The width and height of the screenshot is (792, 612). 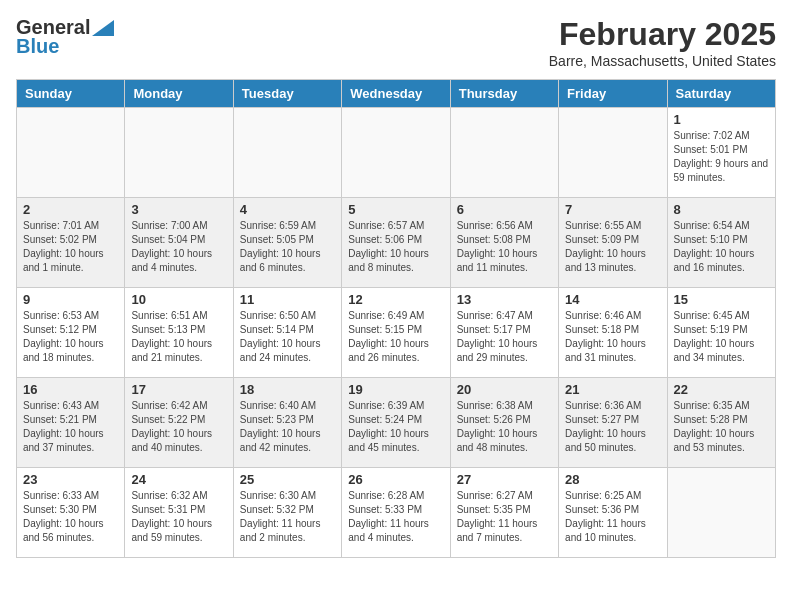 I want to click on day-info: Sunrise: 6:51 AM Sunset: 5:13 PM Dayligh…, so click(x=178, y=337).